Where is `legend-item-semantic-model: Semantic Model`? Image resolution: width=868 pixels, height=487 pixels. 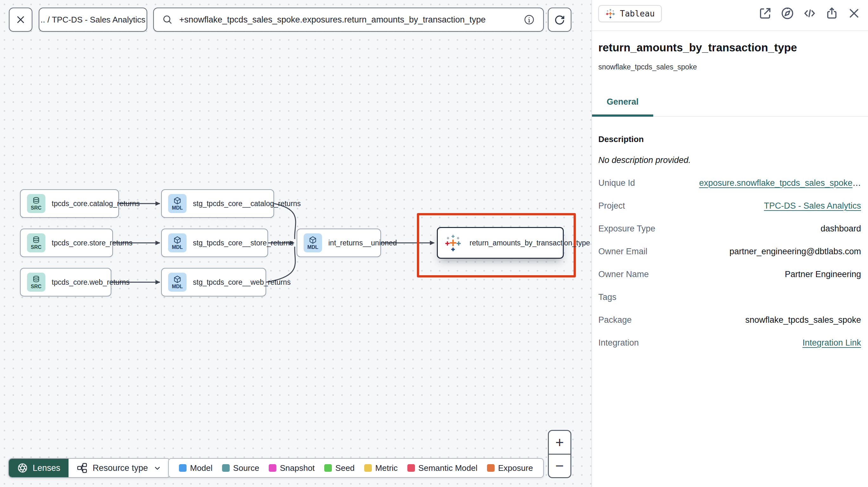 legend-item-semantic-model: Semantic Model is located at coordinates (442, 468).